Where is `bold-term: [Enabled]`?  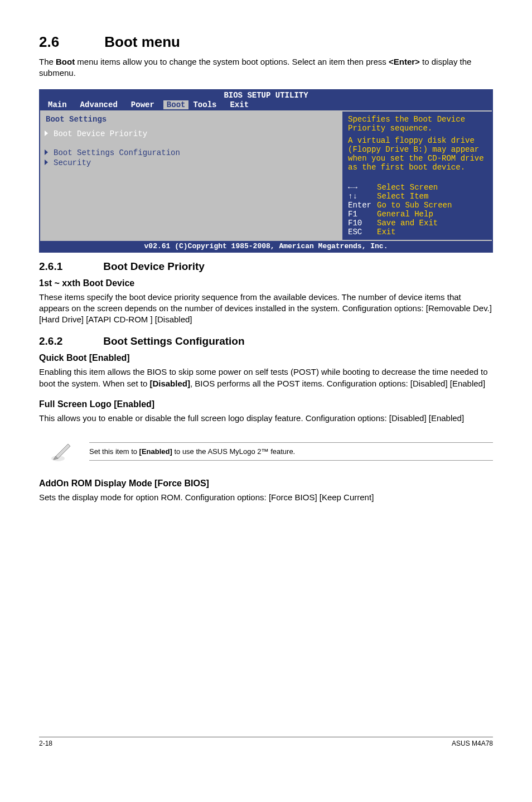 bold-term: [Enabled] is located at coordinates (156, 452).